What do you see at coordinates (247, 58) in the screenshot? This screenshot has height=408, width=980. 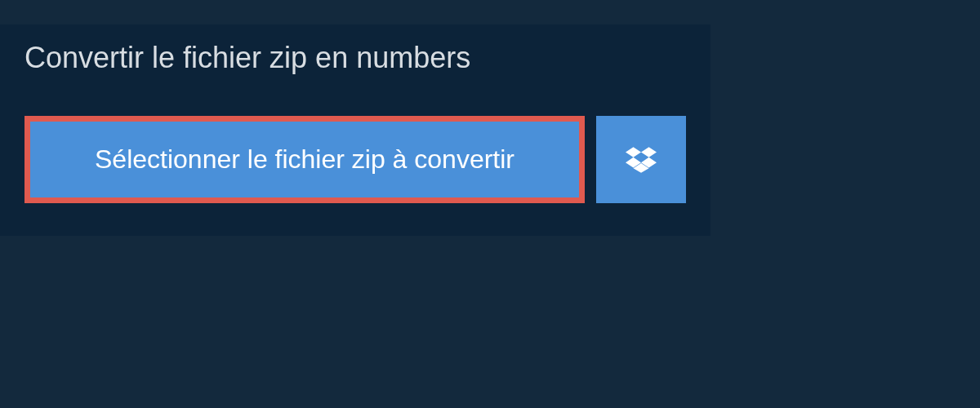 I see `title-bar: Convertir le fichier zip en numbers` at bounding box center [247, 58].